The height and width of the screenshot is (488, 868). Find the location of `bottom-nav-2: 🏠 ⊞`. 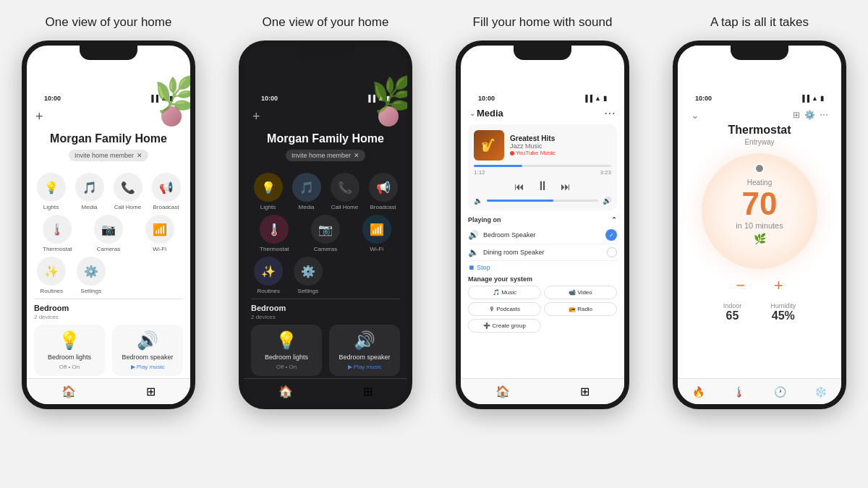

bottom-nav-2: 🏠 ⊞ is located at coordinates (326, 391).